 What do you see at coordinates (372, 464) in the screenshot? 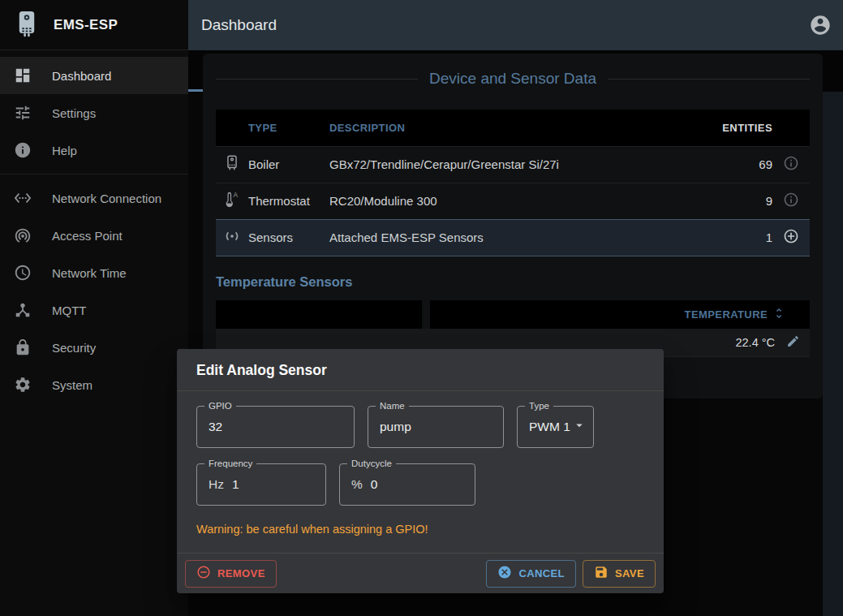
I see `dutycycle-field-label: Dutycycle` at bounding box center [372, 464].